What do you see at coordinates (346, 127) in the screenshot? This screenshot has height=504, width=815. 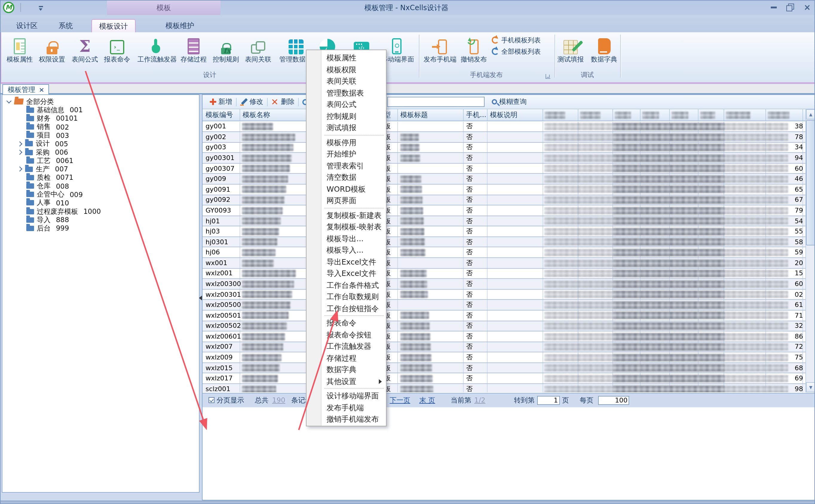 I see `menu-item-测试填报: 测试填报` at bounding box center [346, 127].